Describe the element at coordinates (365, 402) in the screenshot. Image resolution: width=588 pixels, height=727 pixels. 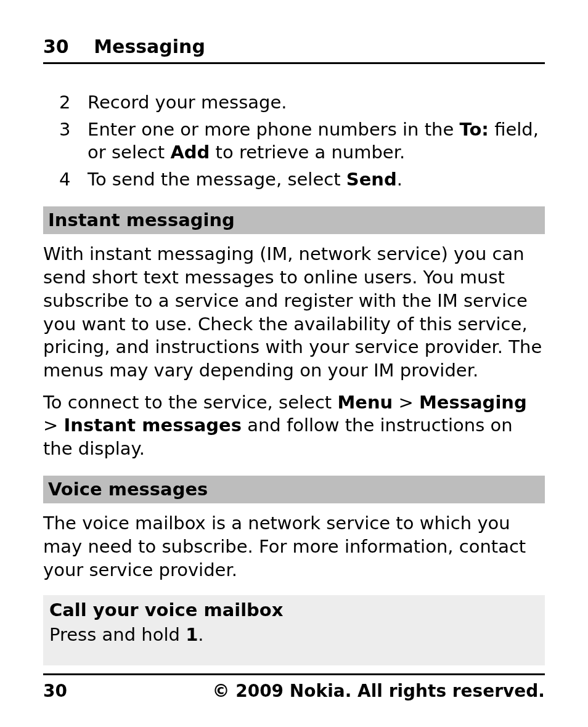
I see `bold-menu: Menu` at that location.